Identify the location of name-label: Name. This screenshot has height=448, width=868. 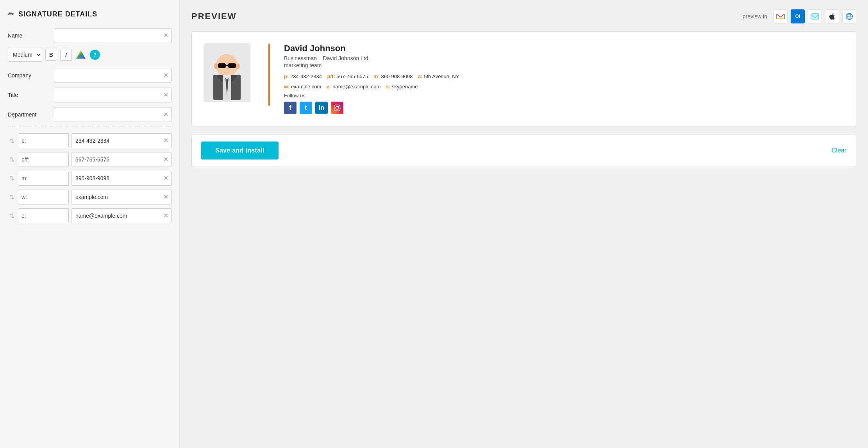
(29, 36).